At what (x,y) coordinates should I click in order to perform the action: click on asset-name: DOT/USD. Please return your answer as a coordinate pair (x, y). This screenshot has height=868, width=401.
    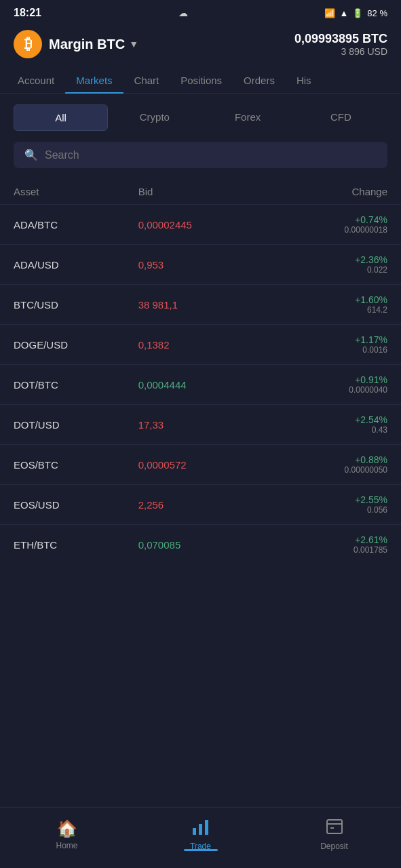
    Looking at the image, I should click on (76, 425).